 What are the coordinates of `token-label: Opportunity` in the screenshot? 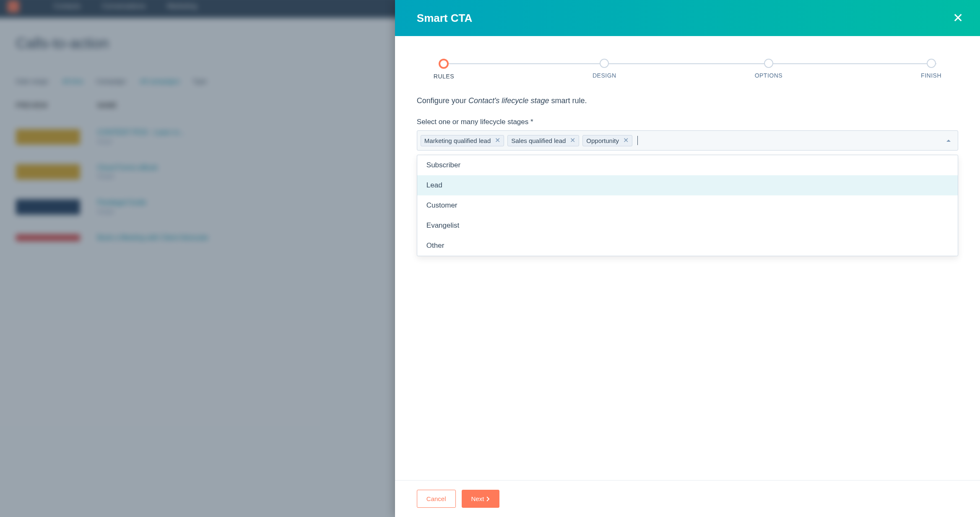 It's located at (603, 141).